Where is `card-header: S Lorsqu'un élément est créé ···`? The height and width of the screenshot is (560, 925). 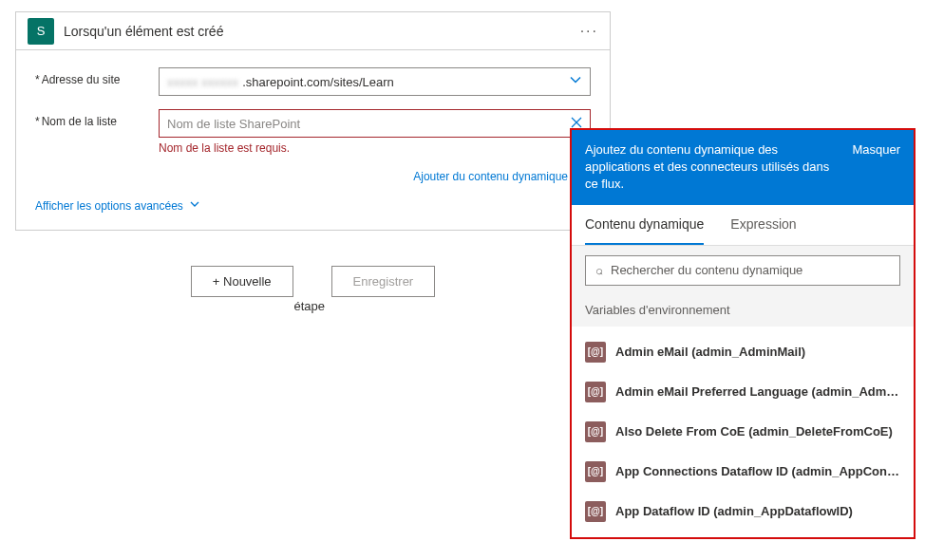
card-header: S Lorsqu'un élément est créé ··· is located at coordinates (313, 31).